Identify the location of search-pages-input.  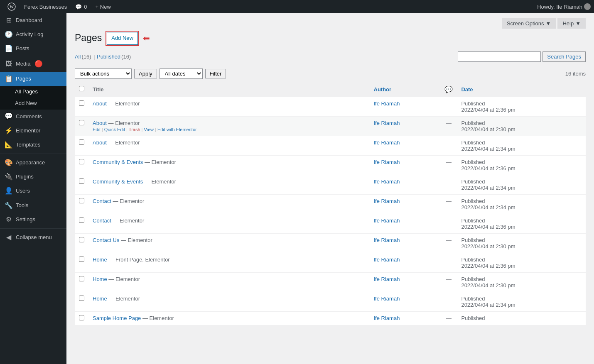
(499, 56).